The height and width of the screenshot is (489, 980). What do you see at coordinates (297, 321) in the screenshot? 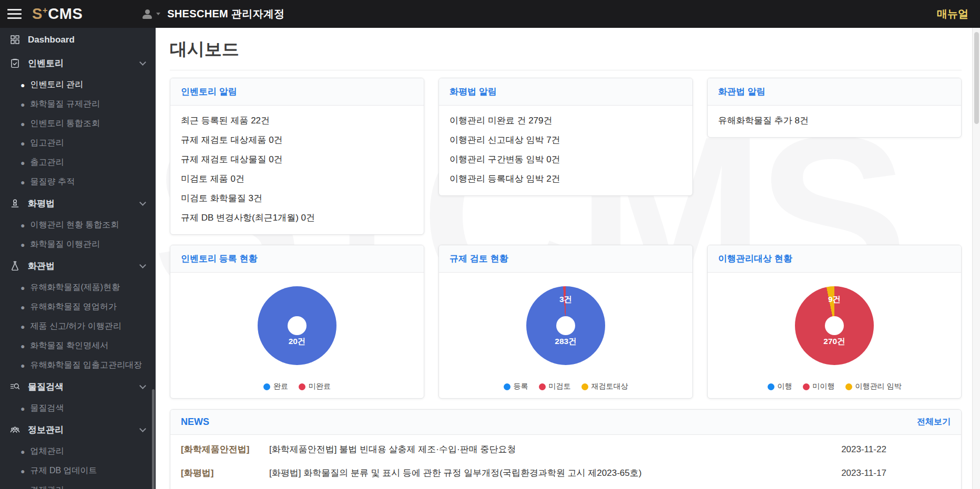
I see `chart-card-0: 인벤토리 등록 현황20건완료미완료` at bounding box center [297, 321].